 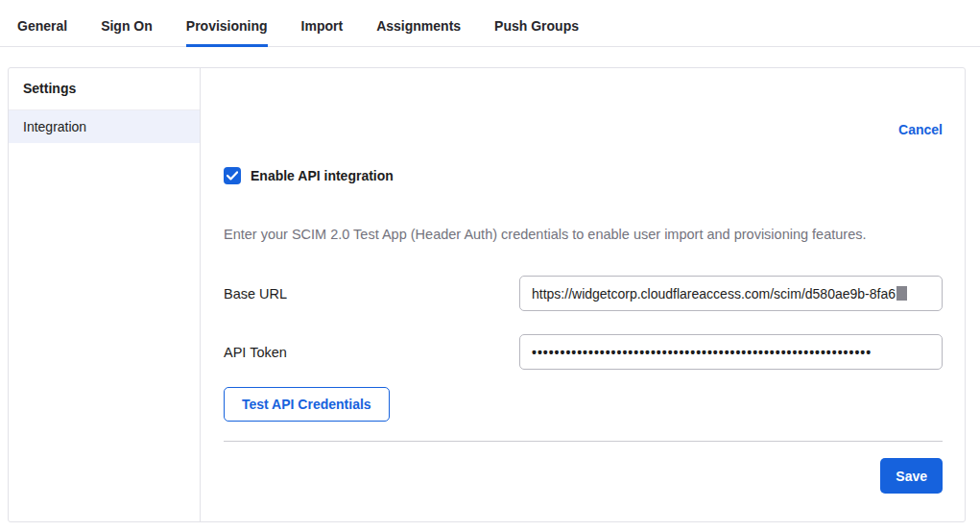 I want to click on base-url-field-row: Base URL https://widgetcorp.cloudflareac…, so click(x=584, y=294).